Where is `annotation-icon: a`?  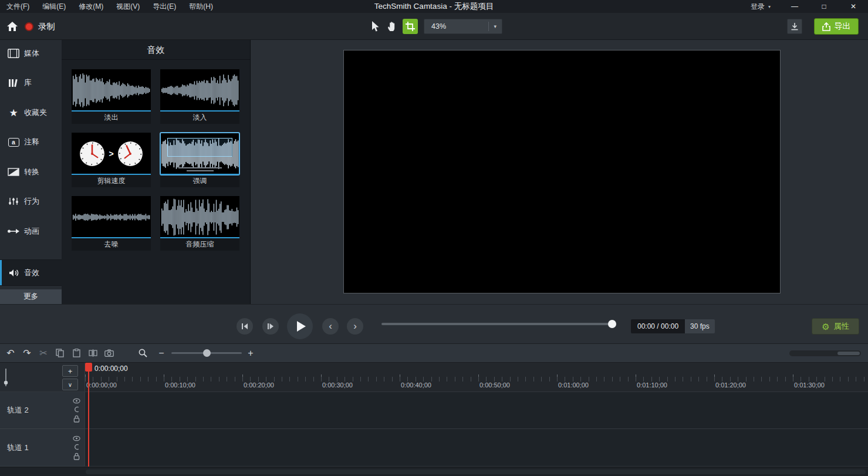 annotation-icon: a is located at coordinates (13, 142).